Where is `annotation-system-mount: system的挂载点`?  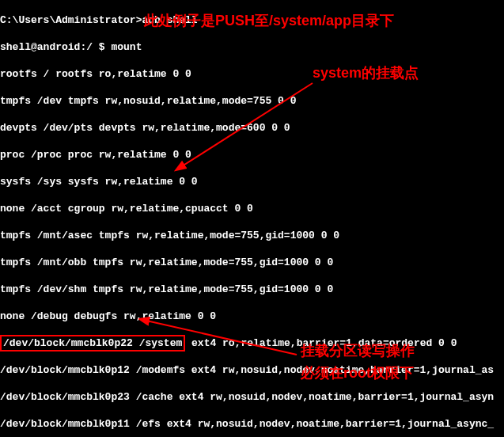 annotation-system-mount: system的挂载点 is located at coordinates (366, 73).